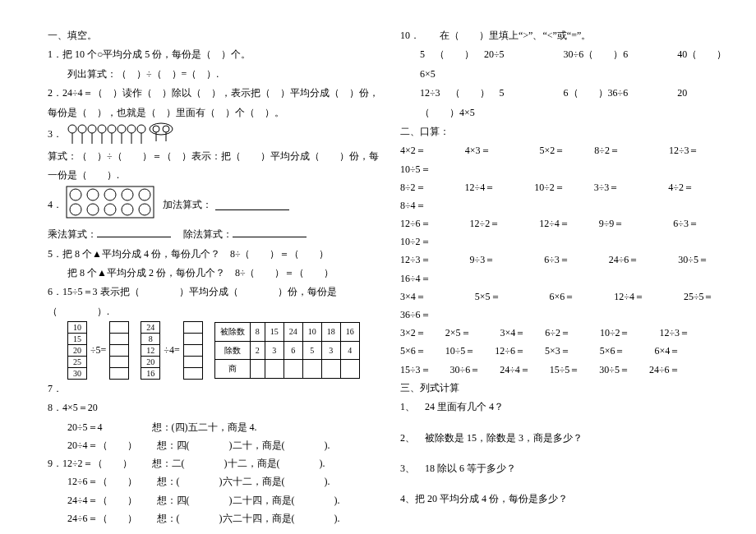  Describe the element at coordinates (214, 74) in the screenshot. I see `q1-line2: 列出算式：（ ）÷（ ）=（ ）.` at that location.